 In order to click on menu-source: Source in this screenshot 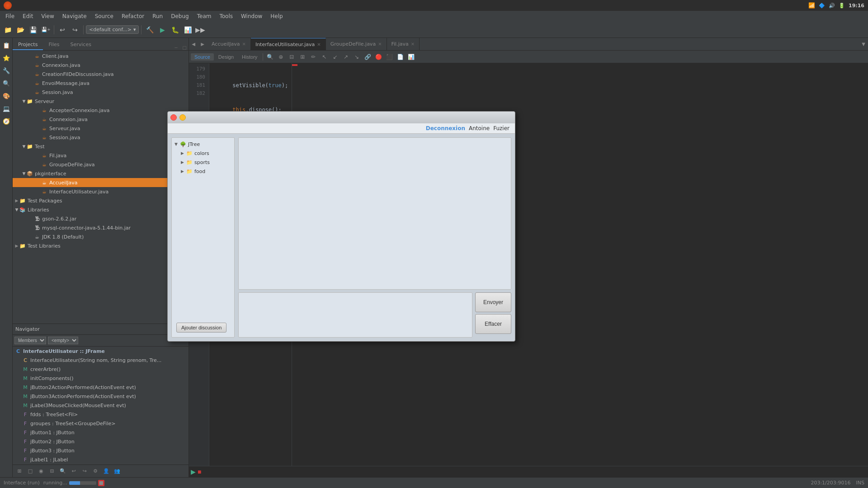, I will do `click(104, 16)`.